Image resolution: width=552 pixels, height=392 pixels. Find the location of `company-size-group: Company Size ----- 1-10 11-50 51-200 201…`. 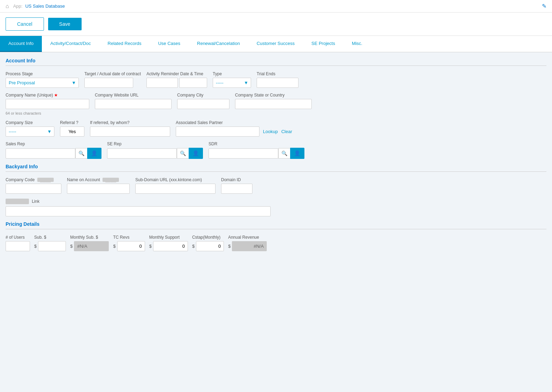

company-size-group: Company Size ----- 1-10 11-50 51-200 201… is located at coordinates (30, 128).